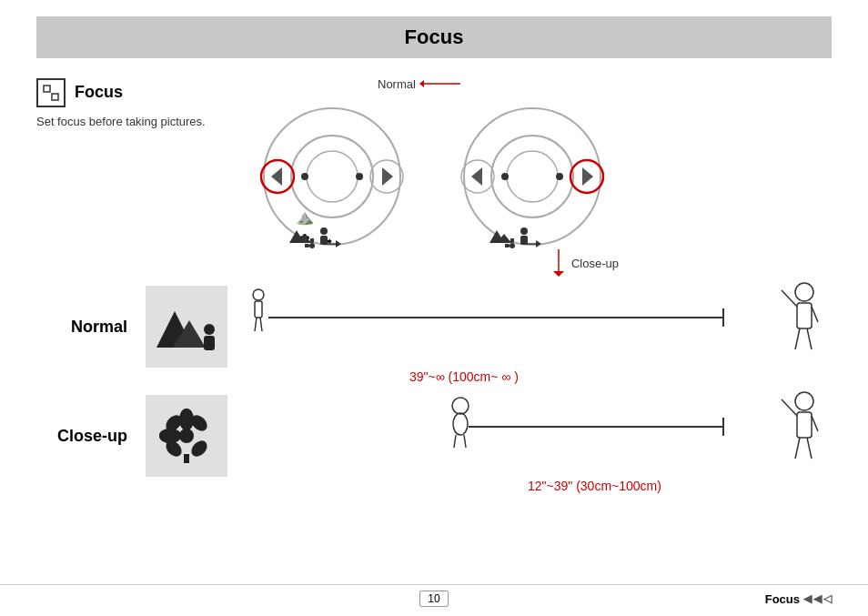 This screenshot has width=868, height=616. What do you see at coordinates (187, 328) in the screenshot?
I see `normal-mode-icon` at bounding box center [187, 328].